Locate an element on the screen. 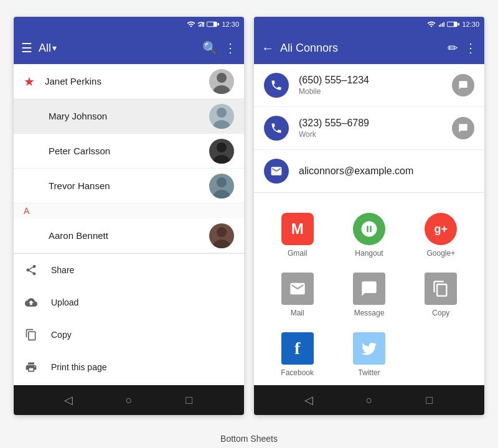  sheet-item-upload: Upload is located at coordinates (129, 302).